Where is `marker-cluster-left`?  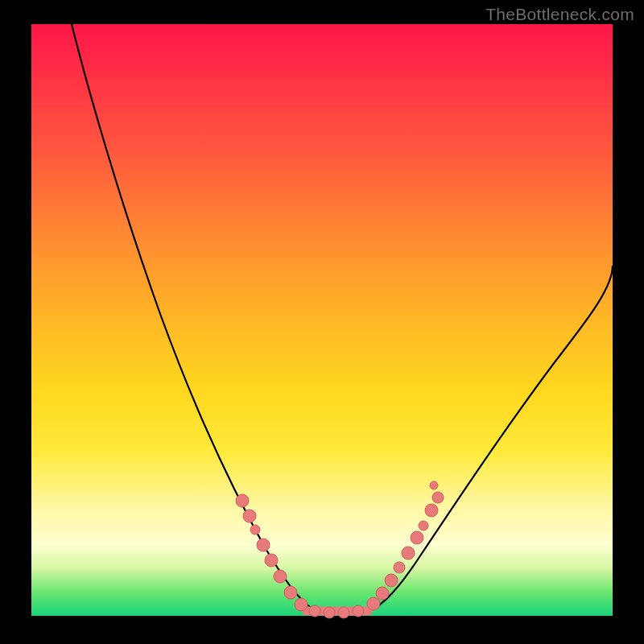 marker-cluster-left is located at coordinates (272, 552).